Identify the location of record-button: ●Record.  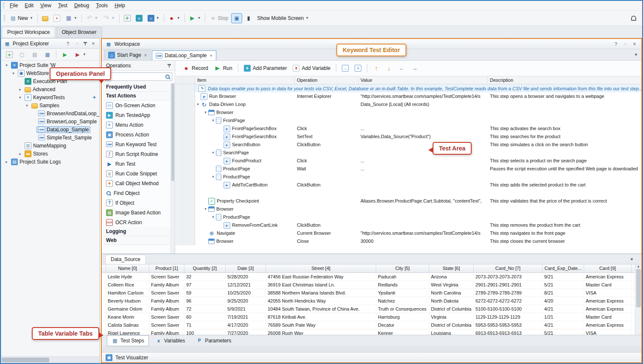
(196, 68).